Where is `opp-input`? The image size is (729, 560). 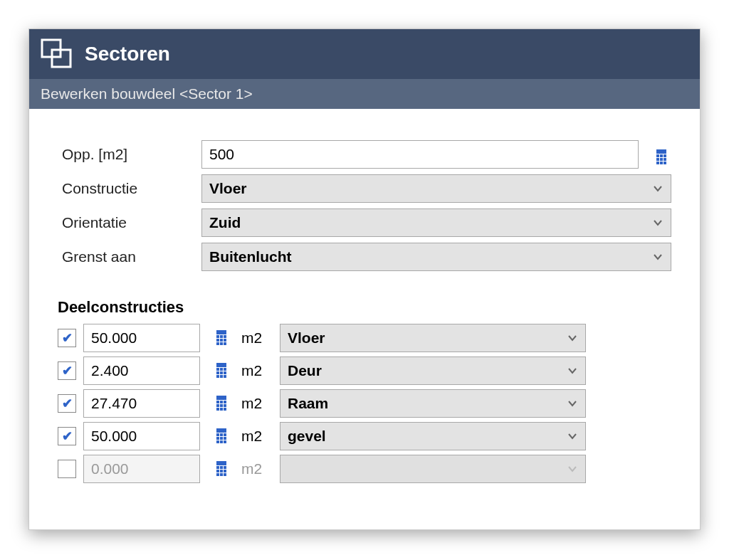
opp-input is located at coordinates (420, 154).